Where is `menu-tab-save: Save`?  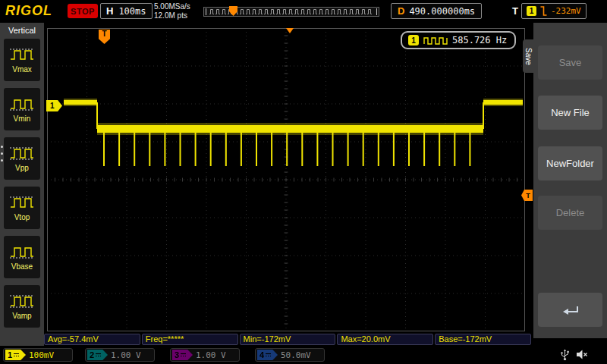
menu-tab-save: Save is located at coordinates (528, 56).